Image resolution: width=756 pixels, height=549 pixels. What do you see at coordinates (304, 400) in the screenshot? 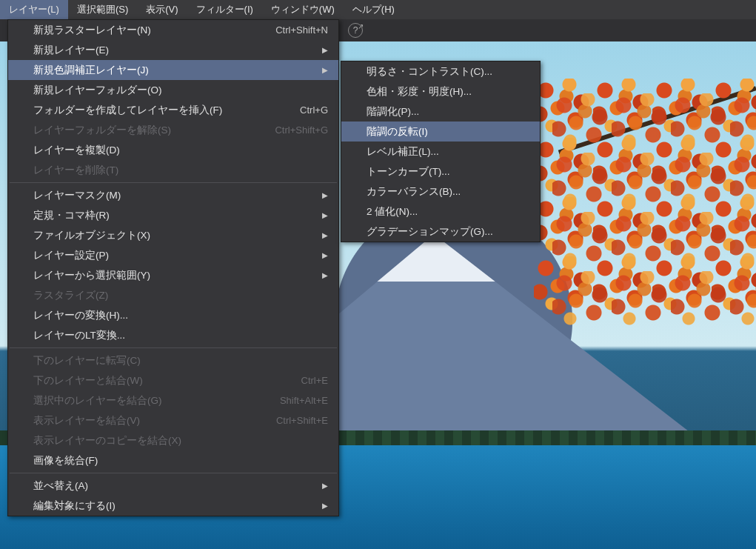
I see `menuitem-shortcut: Shift+Alt+E` at bounding box center [304, 400].